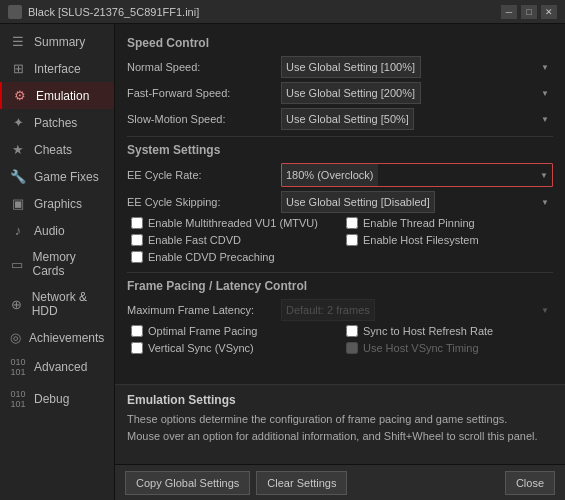 This screenshot has height=500, width=565. Describe the element at coordinates (60, 367) in the screenshot. I see `sidebar-label-advanced: Advanced` at that location.